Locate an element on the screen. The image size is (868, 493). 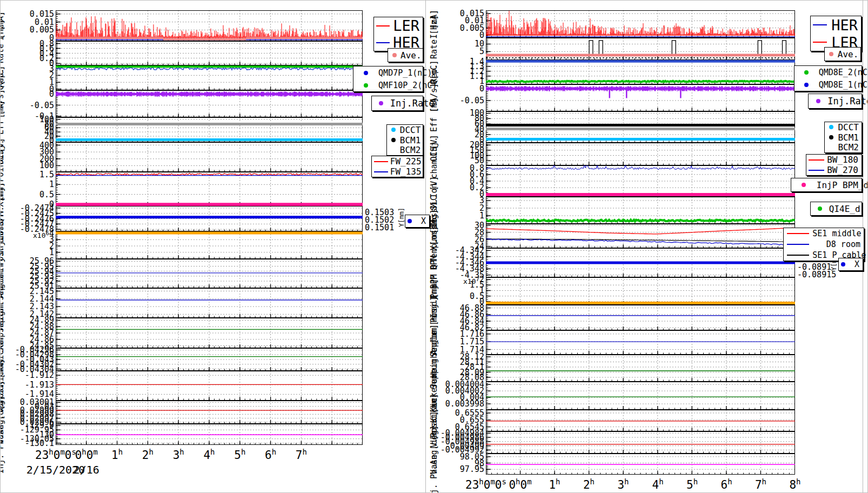
right-axis-tick-label: -0.08915 is located at coordinates (823, 275).